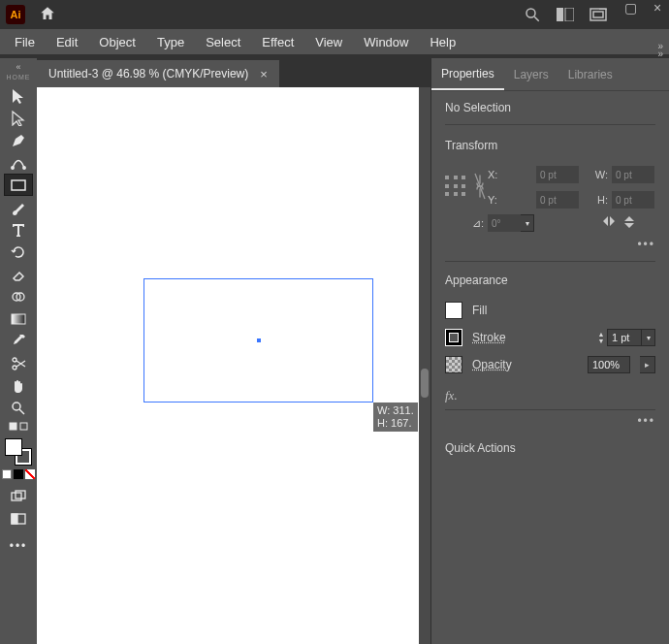 The image size is (669, 644). I want to click on hand-tool, so click(18, 386).